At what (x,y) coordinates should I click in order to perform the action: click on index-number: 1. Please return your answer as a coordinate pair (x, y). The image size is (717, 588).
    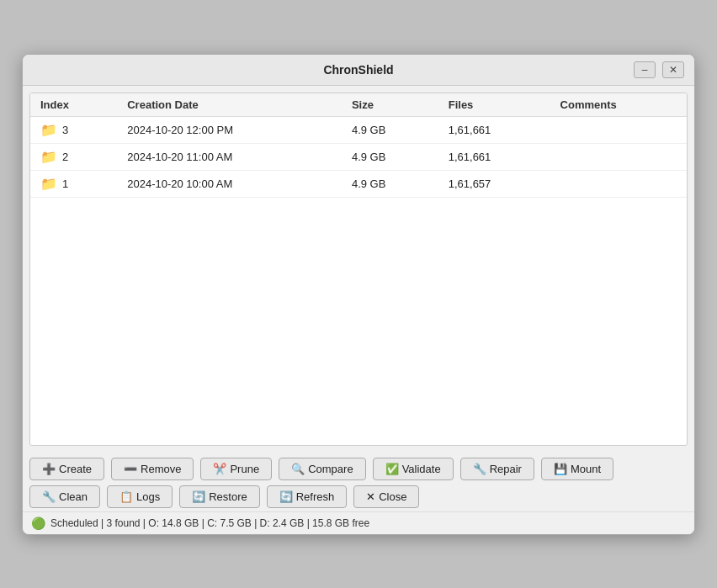
    Looking at the image, I should click on (66, 183).